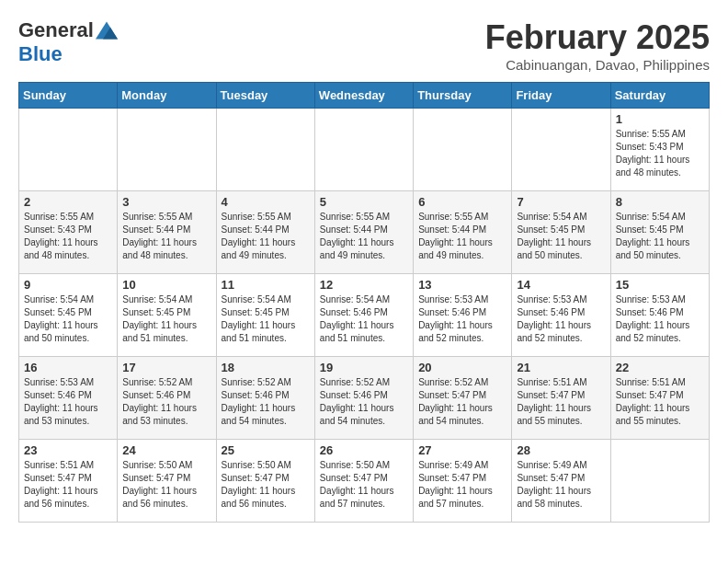 This screenshot has width=728, height=563. What do you see at coordinates (364, 96) in the screenshot?
I see `column-header-wednesday: Wednesday` at bounding box center [364, 96].